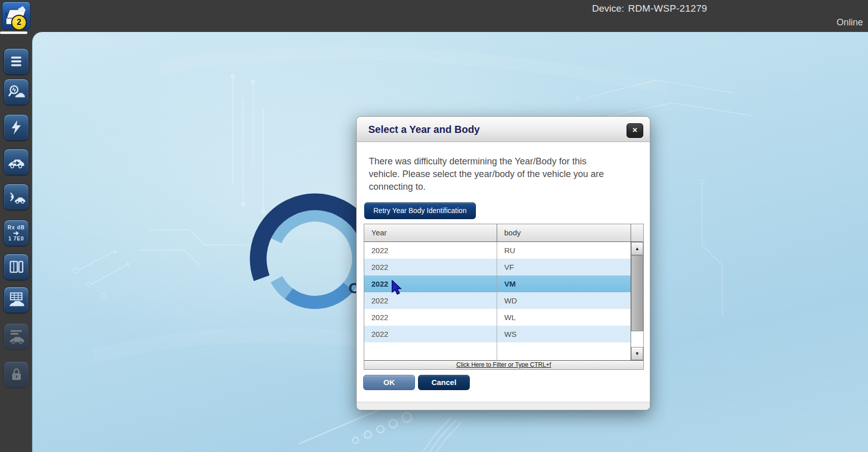 The image size is (868, 452). What do you see at coordinates (637, 249) in the screenshot?
I see `scroll-up-button: ▲` at bounding box center [637, 249].